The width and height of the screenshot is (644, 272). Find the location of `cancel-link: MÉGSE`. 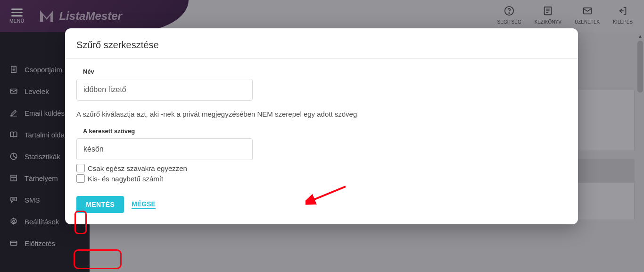

cancel-link: MÉGSE is located at coordinates (143, 205).